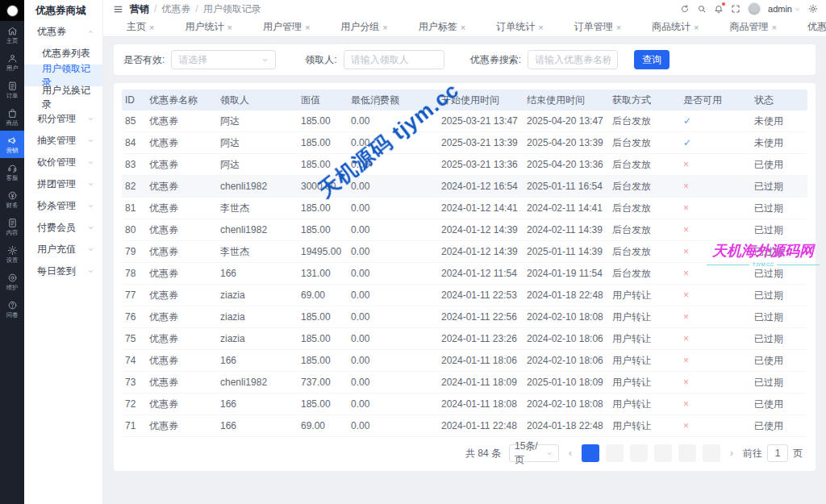  Describe the element at coordinates (465, 361) in the screenshot. I see `table-row: 74 优惠券 166 185.00 0.00 2024-01-11 18:06 …` at that location.